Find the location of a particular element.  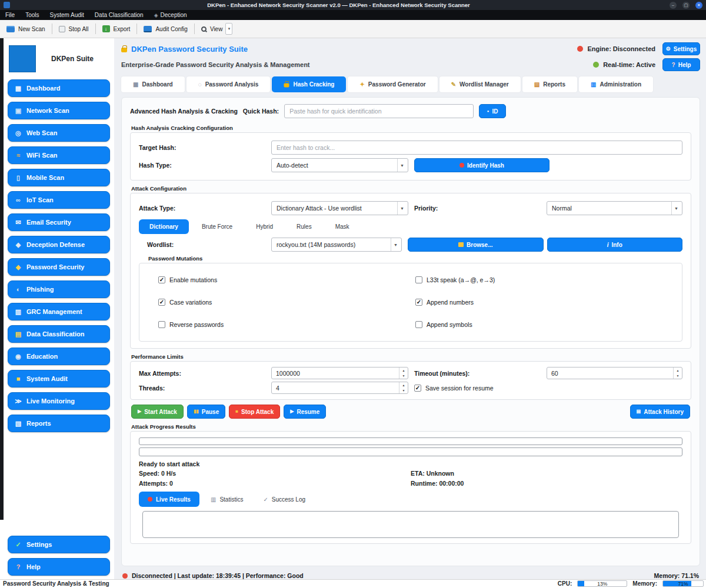

attack-type-label: Attack Type: is located at coordinates (205, 208).